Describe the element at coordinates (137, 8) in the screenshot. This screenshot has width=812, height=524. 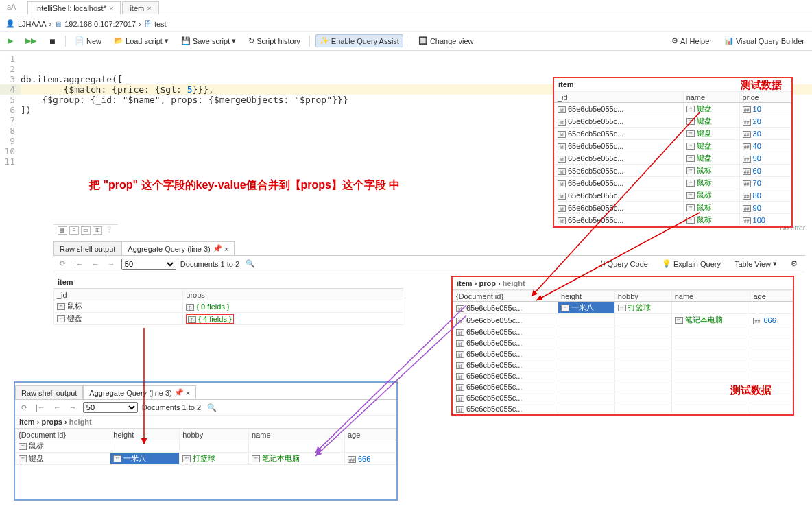
I see `tab-label: item` at that location.